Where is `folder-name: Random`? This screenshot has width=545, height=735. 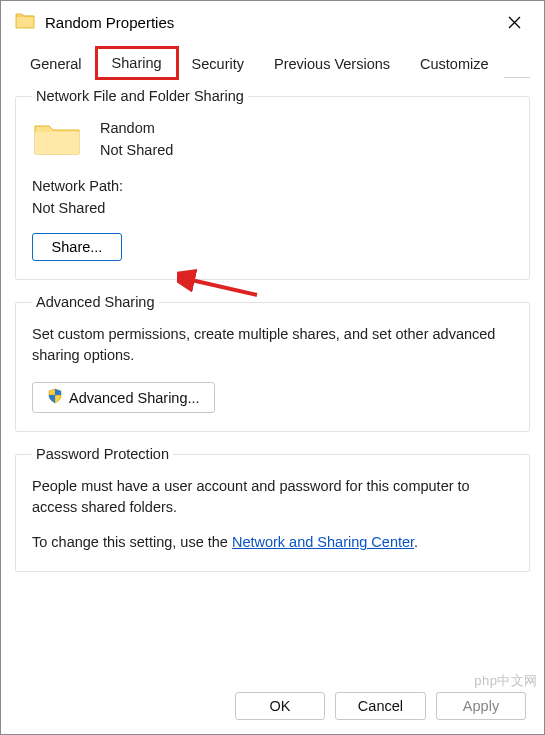 folder-name: Random is located at coordinates (136, 128).